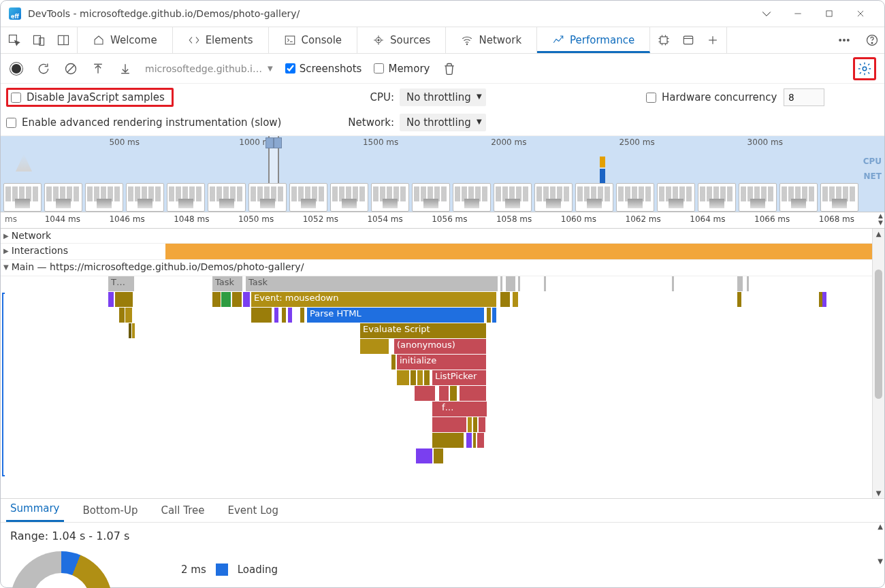  I want to click on flame-parse-html: Parse HTML, so click(396, 315).